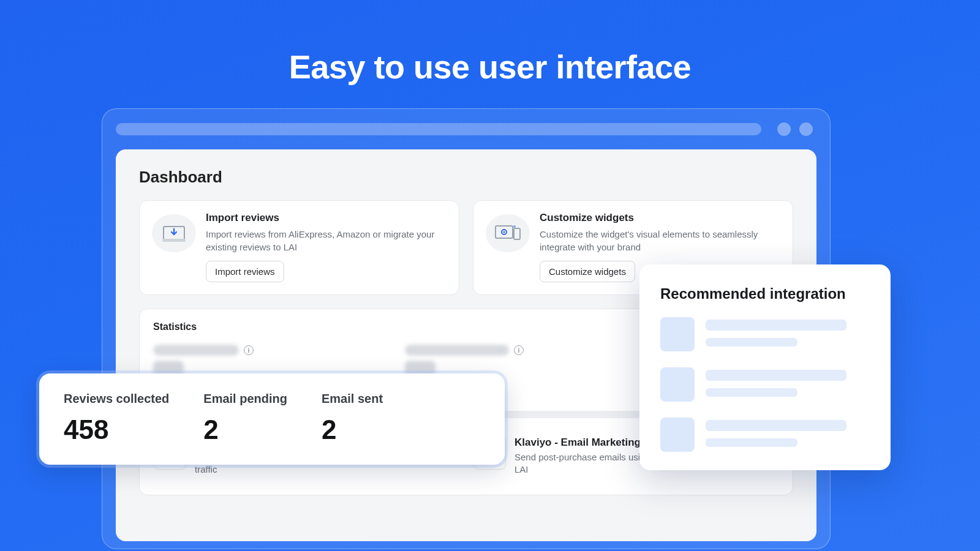  Describe the element at coordinates (587, 272) in the screenshot. I see `customize-widgets-button: Customize widgets` at that location.